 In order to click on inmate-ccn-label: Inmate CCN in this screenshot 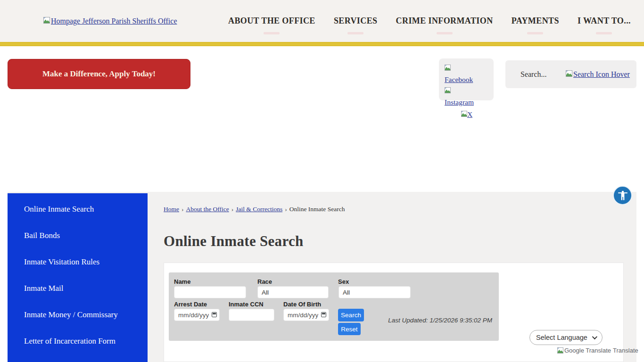, I will do `click(246, 304)`.